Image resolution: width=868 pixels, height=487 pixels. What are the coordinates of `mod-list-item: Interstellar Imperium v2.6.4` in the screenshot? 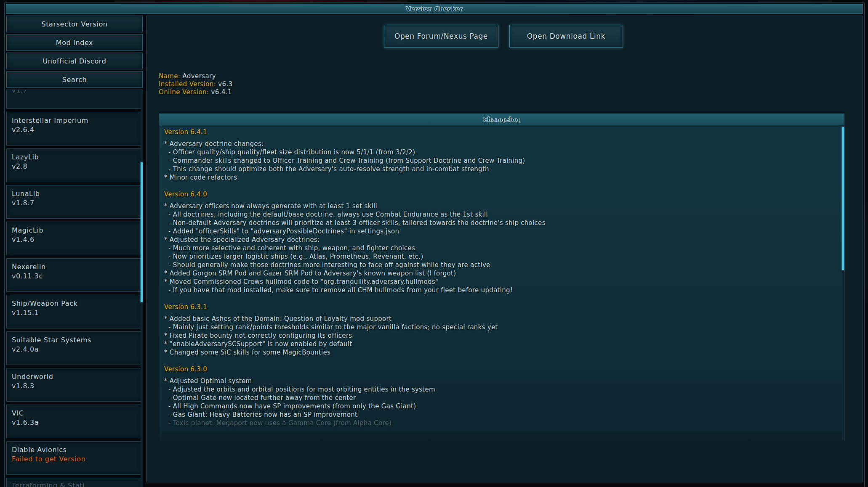 It's located at (75, 129).